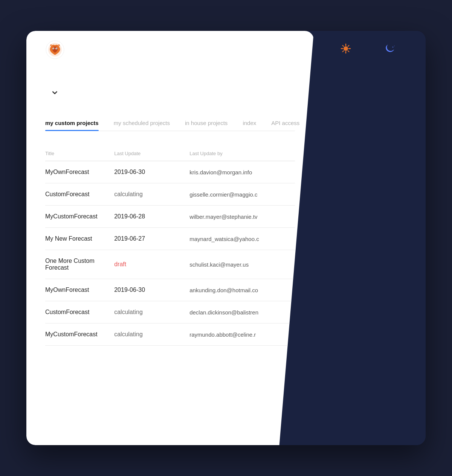 This screenshot has width=452, height=476. What do you see at coordinates (249, 123) in the screenshot?
I see `tab-index: index` at bounding box center [249, 123].